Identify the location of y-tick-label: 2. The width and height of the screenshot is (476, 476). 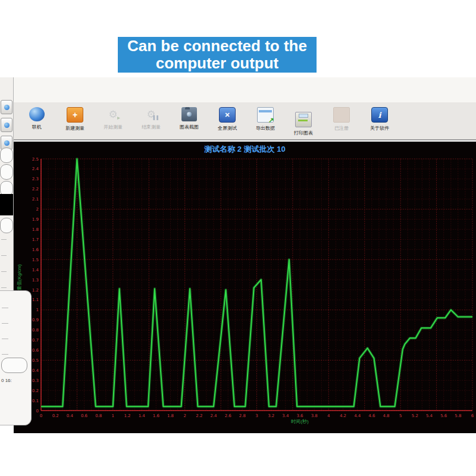
(37, 209).